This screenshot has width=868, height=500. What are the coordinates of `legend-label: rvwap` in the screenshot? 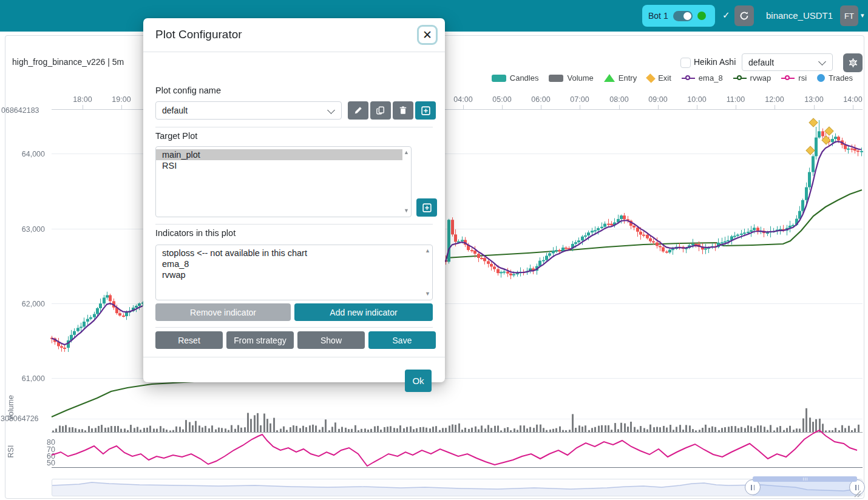 It's located at (761, 78).